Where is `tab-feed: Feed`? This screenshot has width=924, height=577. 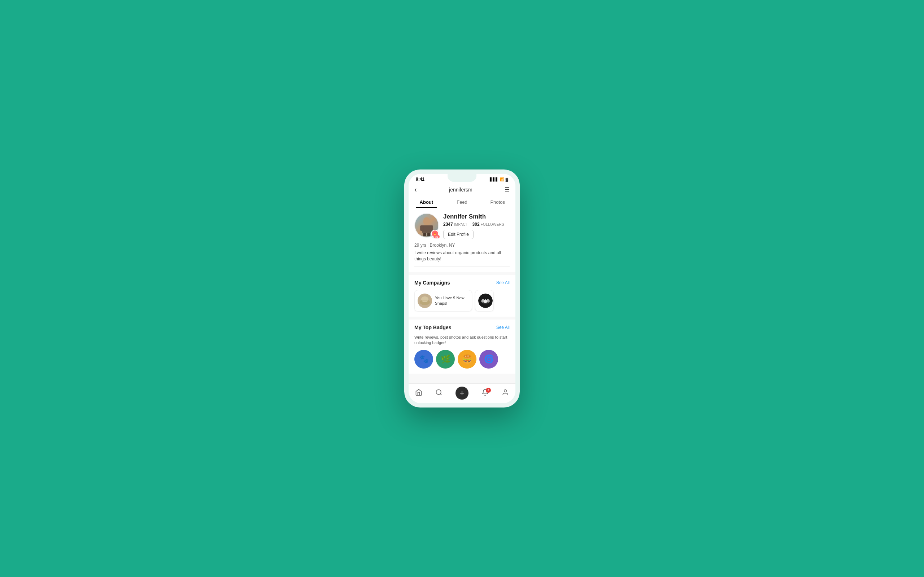 tab-feed: Feed is located at coordinates (462, 201).